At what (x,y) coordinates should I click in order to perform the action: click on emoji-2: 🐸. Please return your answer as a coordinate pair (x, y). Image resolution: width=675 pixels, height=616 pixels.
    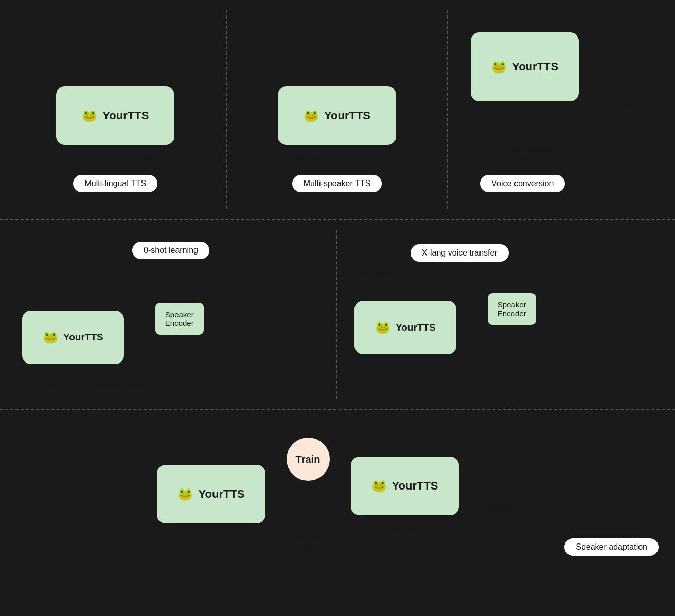
    Looking at the image, I should click on (311, 116).